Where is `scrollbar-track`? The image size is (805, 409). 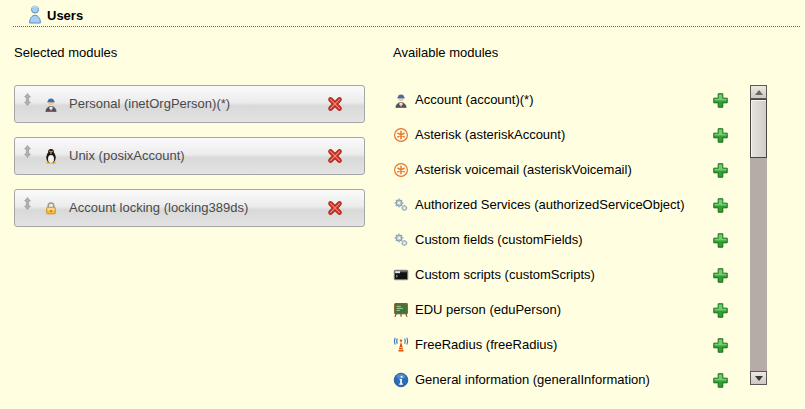
scrollbar-track is located at coordinates (758, 235).